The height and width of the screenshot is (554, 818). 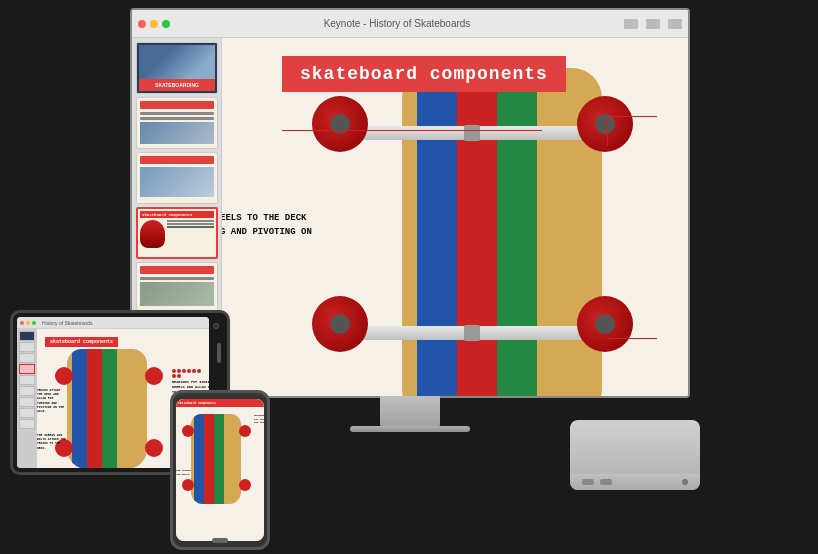 What do you see at coordinates (640, 465) in the screenshot?
I see `mac-mini-device` at bounding box center [640, 465].